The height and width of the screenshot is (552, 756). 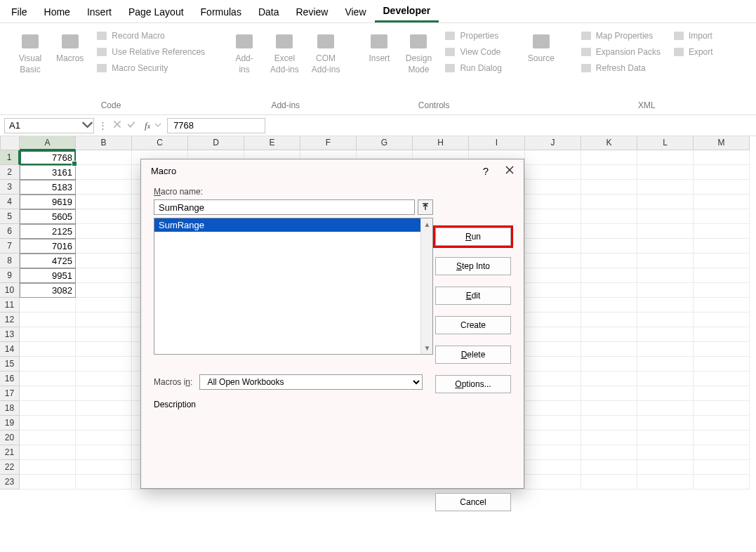 What do you see at coordinates (216, 126) in the screenshot?
I see `formula-input` at bounding box center [216, 126].